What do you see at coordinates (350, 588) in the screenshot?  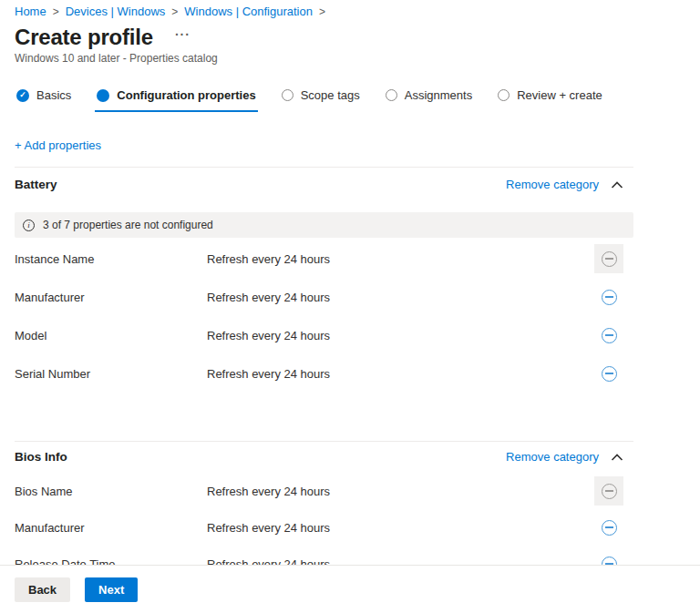 I see `footer-action-bar: Back Next` at bounding box center [350, 588].